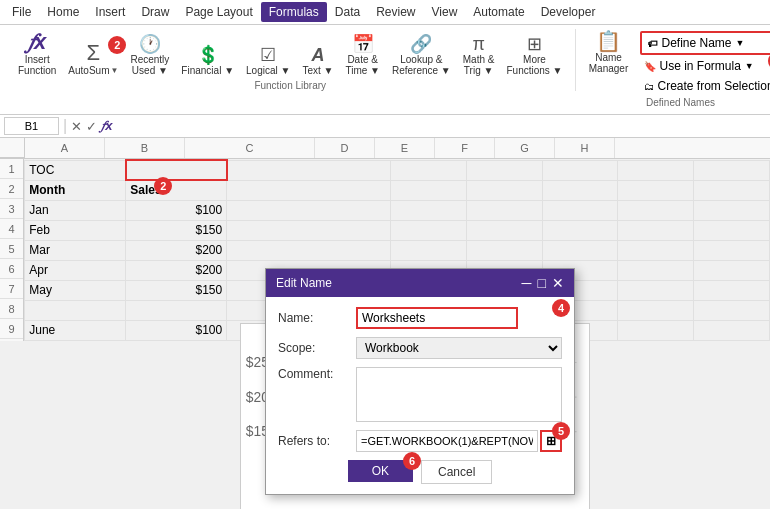  What do you see at coordinates (22, 12) in the screenshot?
I see `menu-file: File` at bounding box center [22, 12].